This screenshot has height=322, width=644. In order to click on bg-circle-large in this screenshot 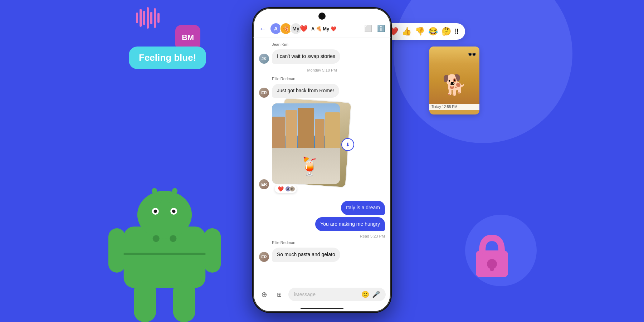, I will do `click(483, 72)`.